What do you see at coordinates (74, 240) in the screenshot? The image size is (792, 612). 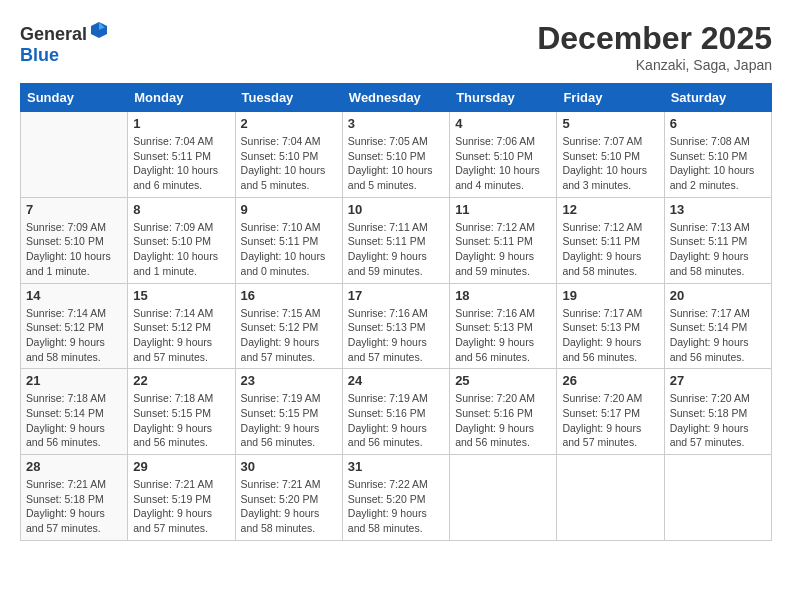 I see `calendar-cell: 7Sunrise: 7:09 AM Sunset: 5:10 PM Daylig…` at bounding box center [74, 240].